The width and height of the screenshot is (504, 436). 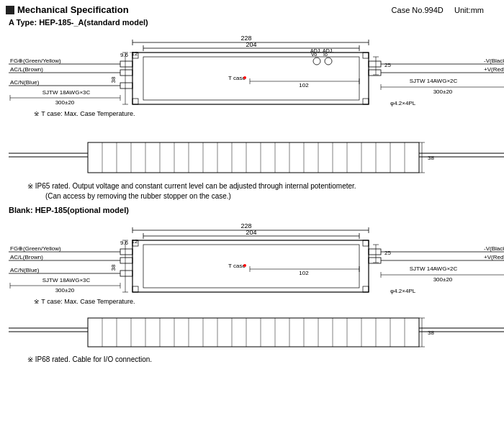 I want to click on unit: Unit:mm, so click(x=469, y=10).